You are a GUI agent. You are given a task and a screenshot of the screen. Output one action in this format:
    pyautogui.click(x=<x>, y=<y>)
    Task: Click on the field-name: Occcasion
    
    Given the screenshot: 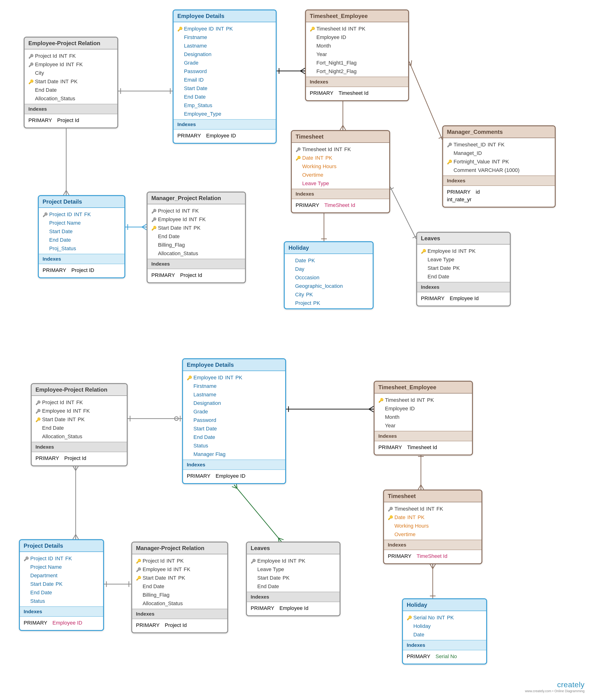 What is the action you would take?
    pyautogui.click(x=307, y=277)
    